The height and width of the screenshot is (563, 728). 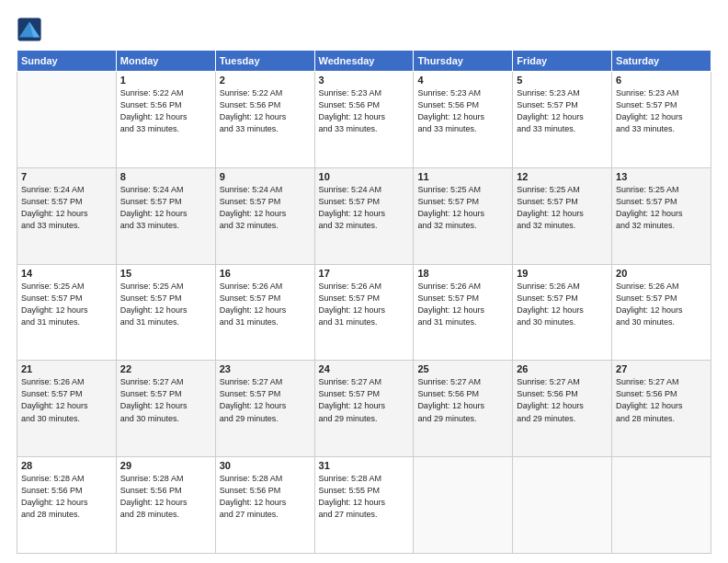 What do you see at coordinates (165, 408) in the screenshot?
I see `day-cell: 22Sunrise: 5:27 AMSunset: 5:57 PMDayligh…` at bounding box center [165, 408].